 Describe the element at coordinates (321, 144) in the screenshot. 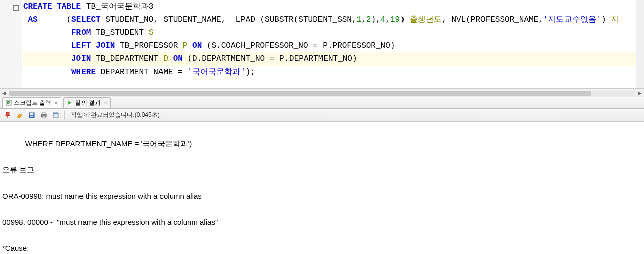

I see `output-line: WHERE DEPARTMENT_NAME = '국어국문학과')` at that location.